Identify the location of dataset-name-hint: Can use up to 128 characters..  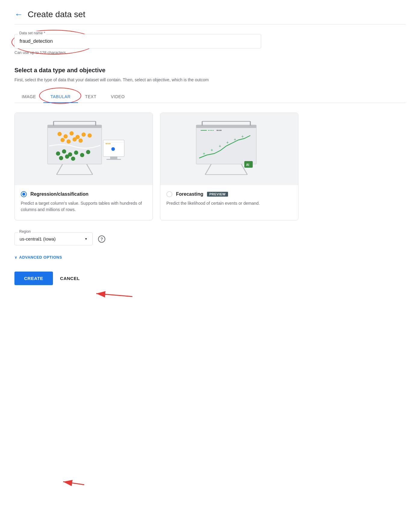
(210, 52).